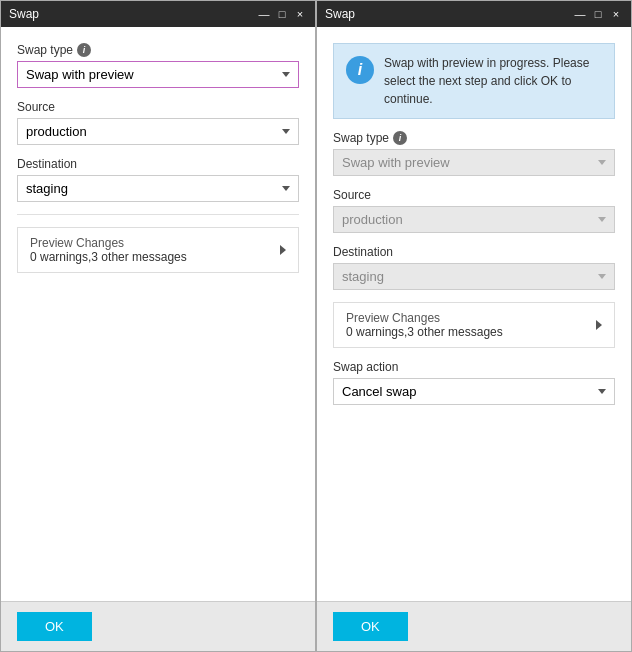 This screenshot has width=632, height=652. Describe the element at coordinates (616, 14) in the screenshot. I see `close-btn-2: ×` at that location.